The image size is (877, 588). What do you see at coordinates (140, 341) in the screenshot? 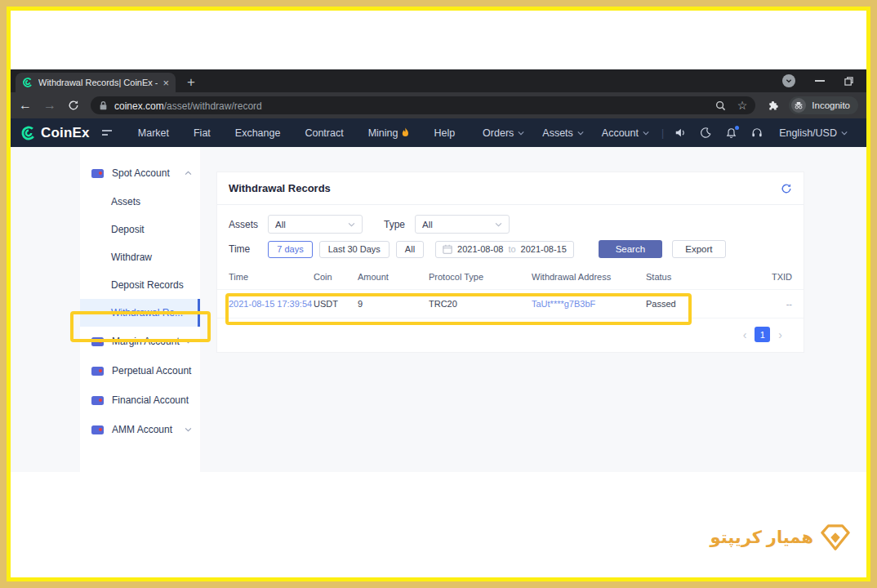
I see `sidebar-item-margin-account: Margin Account` at bounding box center [140, 341].